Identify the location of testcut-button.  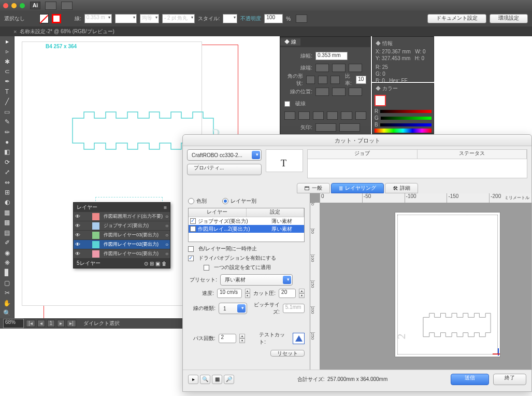
(298, 338).